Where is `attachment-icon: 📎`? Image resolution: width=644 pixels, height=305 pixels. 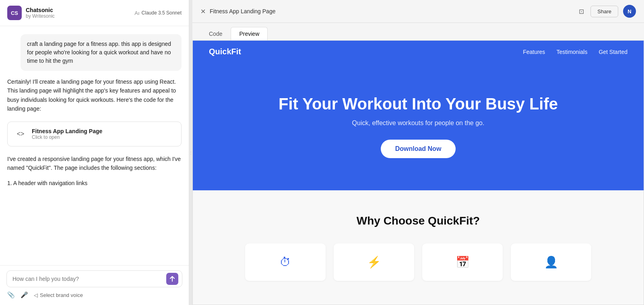 attachment-icon: 📎 is located at coordinates (11, 295).